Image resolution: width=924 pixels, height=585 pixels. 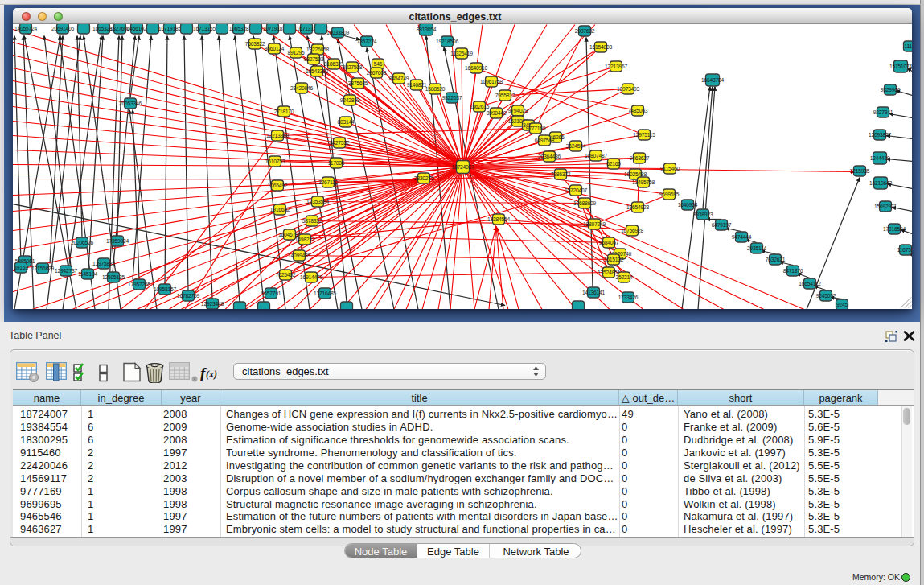 What do you see at coordinates (352, 68) in the screenshot?
I see `svg-text: 9327508` at bounding box center [352, 68].